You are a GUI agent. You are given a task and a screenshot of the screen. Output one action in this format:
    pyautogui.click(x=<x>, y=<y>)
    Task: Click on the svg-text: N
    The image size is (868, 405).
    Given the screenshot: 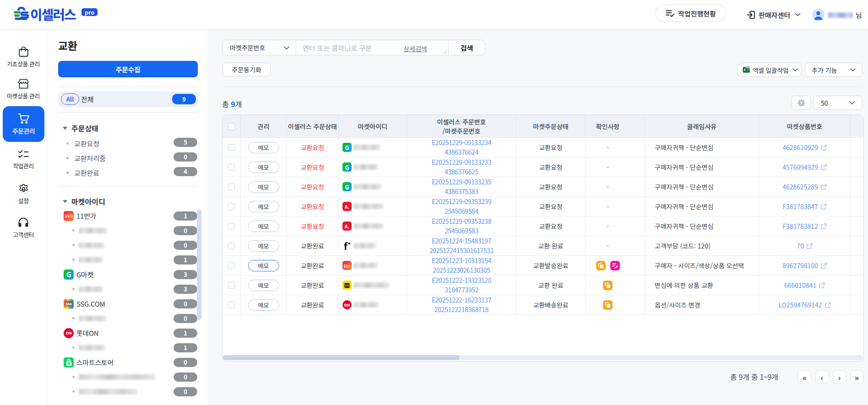 What is the action you would take?
    pyautogui.click(x=69, y=362)
    